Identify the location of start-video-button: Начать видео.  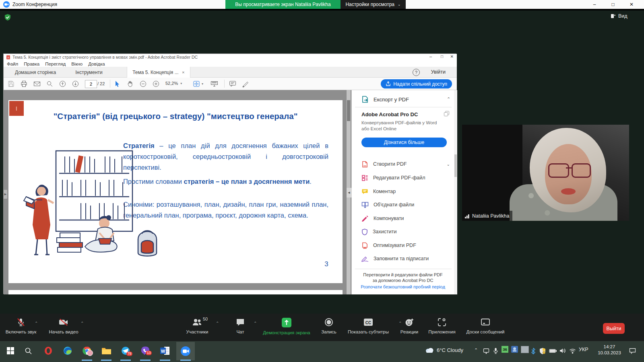
(64, 326).